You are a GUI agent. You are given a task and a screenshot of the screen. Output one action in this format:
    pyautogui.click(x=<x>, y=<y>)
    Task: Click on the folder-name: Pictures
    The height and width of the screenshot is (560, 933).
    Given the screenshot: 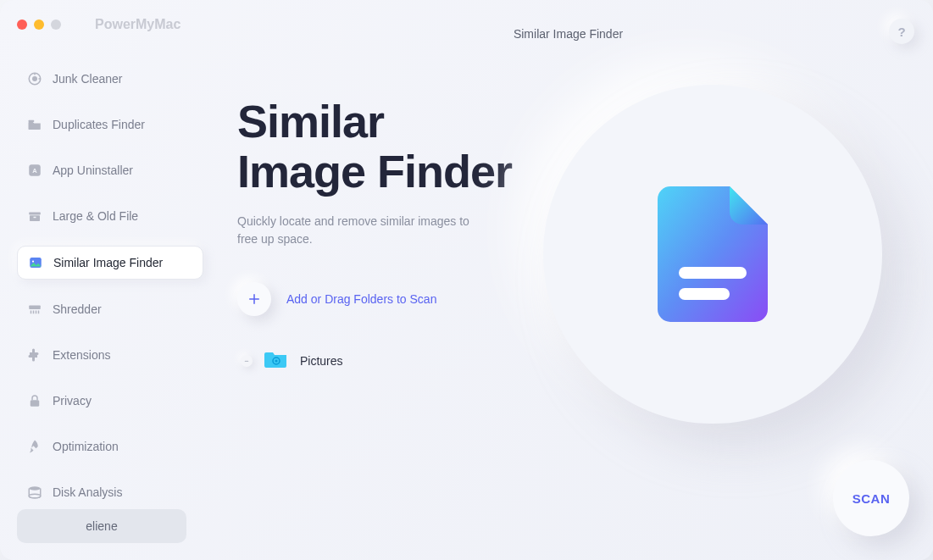 What is the action you would take?
    pyautogui.click(x=322, y=361)
    